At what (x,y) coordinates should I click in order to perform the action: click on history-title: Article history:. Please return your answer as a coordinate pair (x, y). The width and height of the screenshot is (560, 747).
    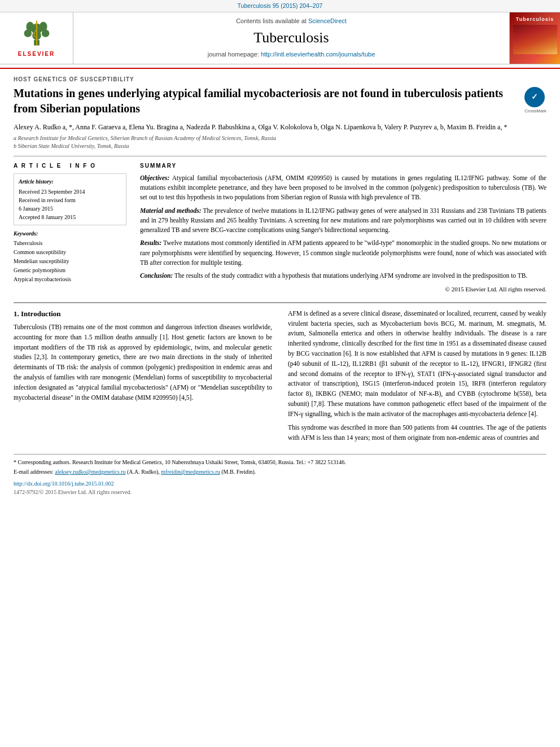
    Looking at the image, I should click on (70, 182).